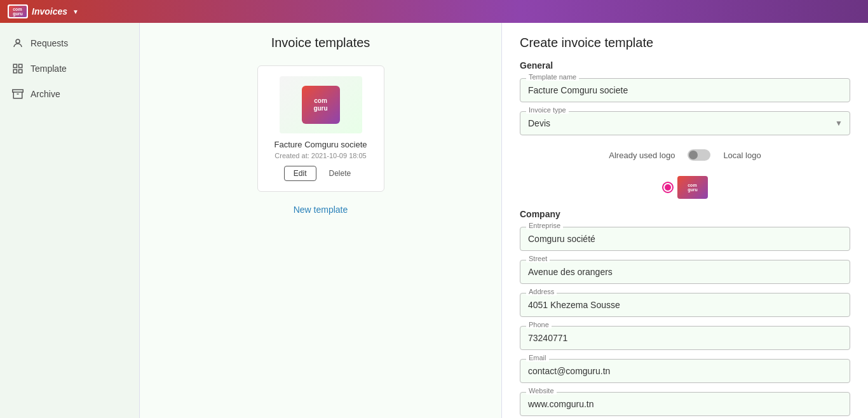 The image size is (868, 418). I want to click on entreprise-field: Entreprise, so click(685, 239).